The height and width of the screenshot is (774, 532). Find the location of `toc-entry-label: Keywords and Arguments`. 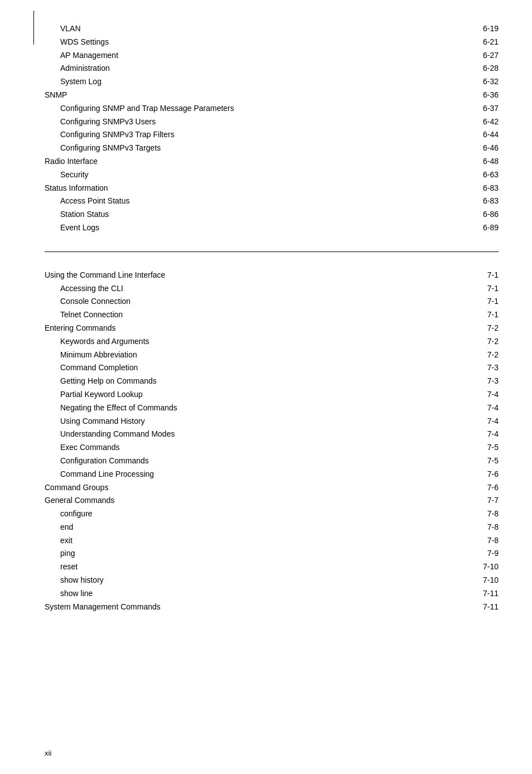

toc-entry-label: Keywords and Arguments is located at coordinates (263, 342).